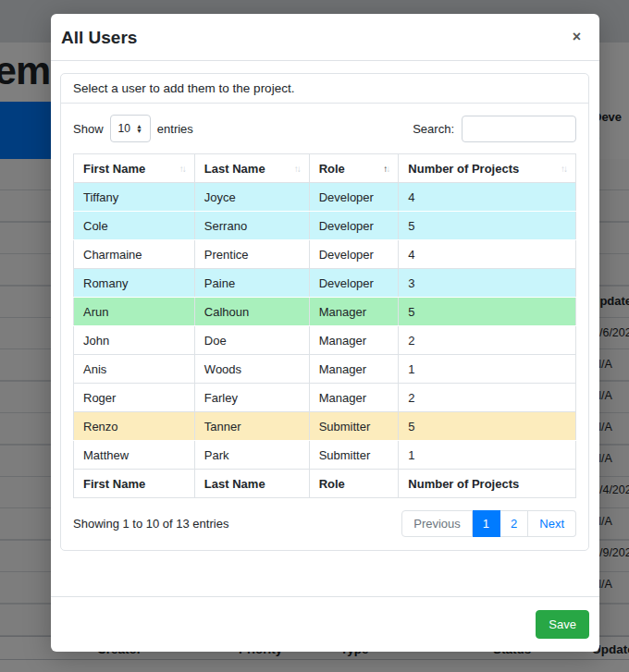  I want to click on page-1-button: 1, so click(487, 523).